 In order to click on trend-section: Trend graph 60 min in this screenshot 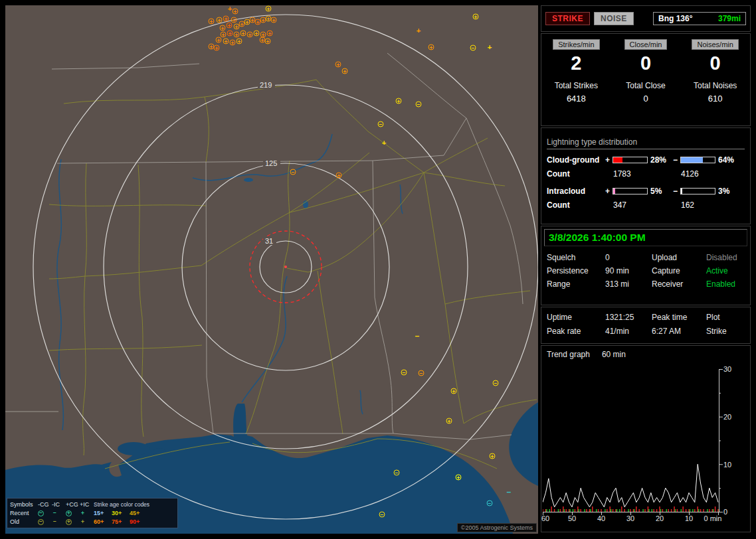, I will do `click(646, 439)`.